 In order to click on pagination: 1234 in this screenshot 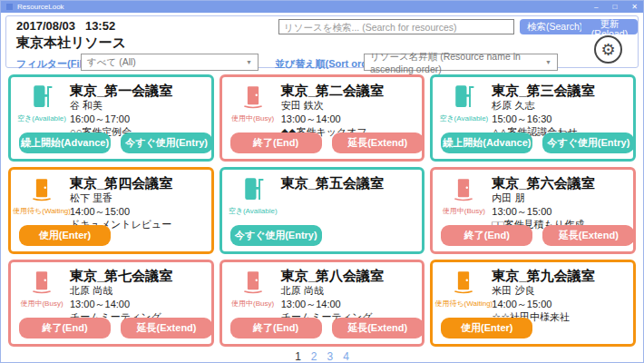, I will do `click(322, 357)`.